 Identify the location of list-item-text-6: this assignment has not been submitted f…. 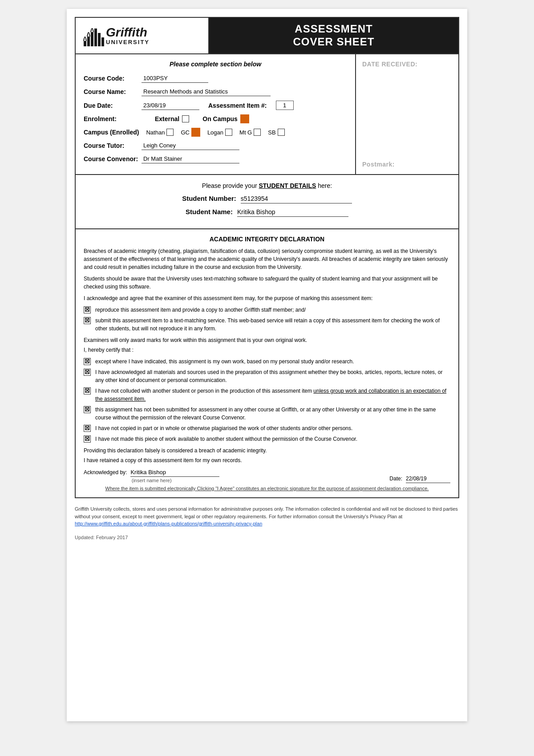
(273, 414).